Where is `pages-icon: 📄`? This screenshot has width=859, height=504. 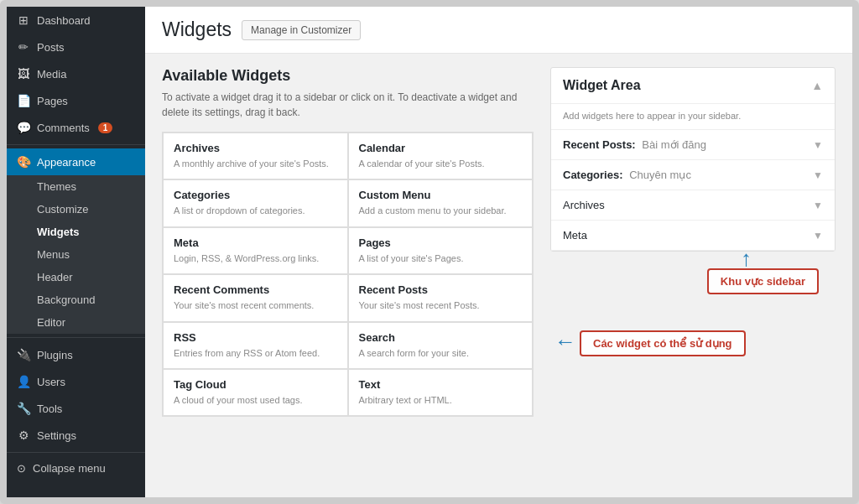 pages-icon: 📄 is located at coordinates (23, 101).